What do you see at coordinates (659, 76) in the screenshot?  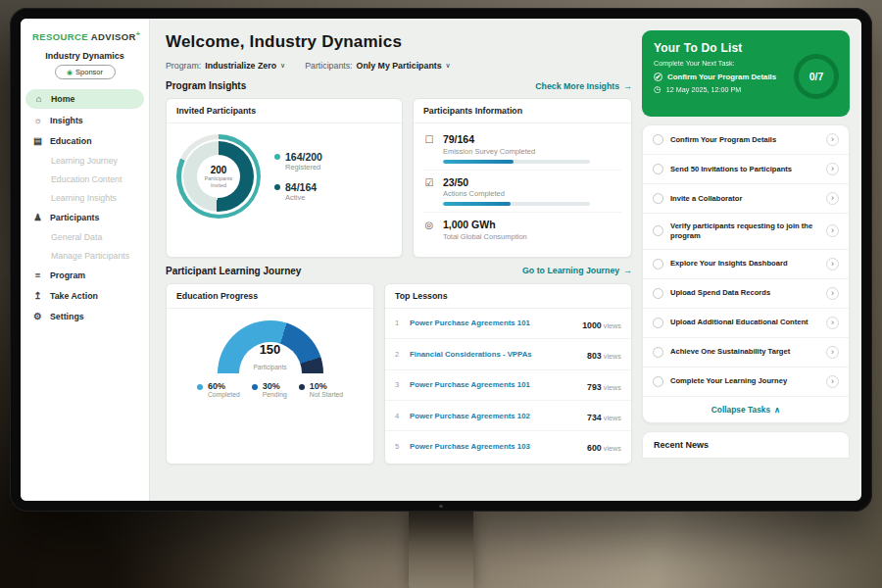 I see `check-icon: ✔` at bounding box center [659, 76].